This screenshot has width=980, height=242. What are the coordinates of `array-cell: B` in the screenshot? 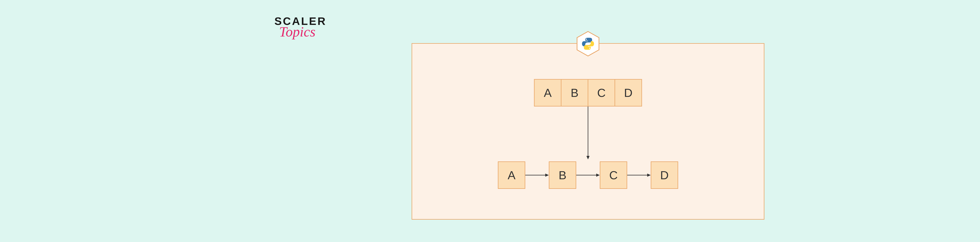 It's located at (575, 93).